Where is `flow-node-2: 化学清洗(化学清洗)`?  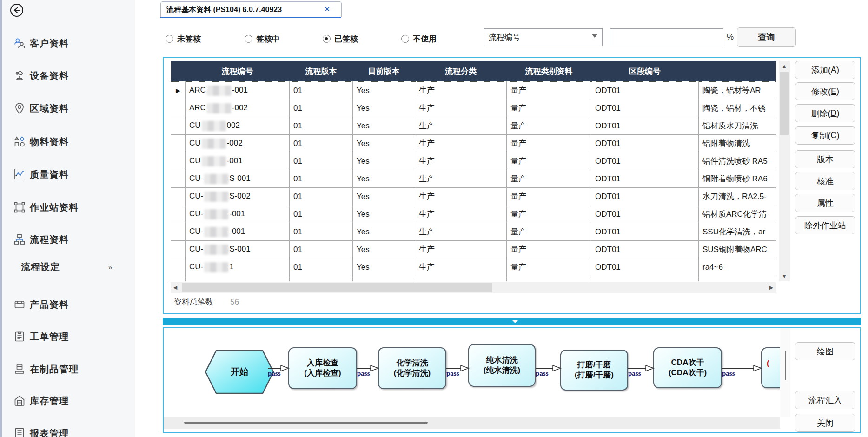
flow-node-2: 化学清洗(化学清洗) is located at coordinates (412, 368).